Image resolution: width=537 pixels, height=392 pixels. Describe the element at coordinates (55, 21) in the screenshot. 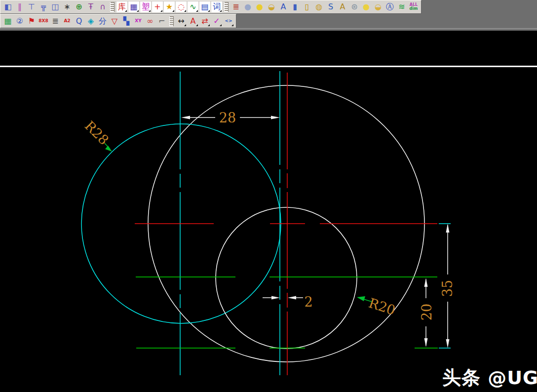

I see `list-details-icon: ≣` at that location.